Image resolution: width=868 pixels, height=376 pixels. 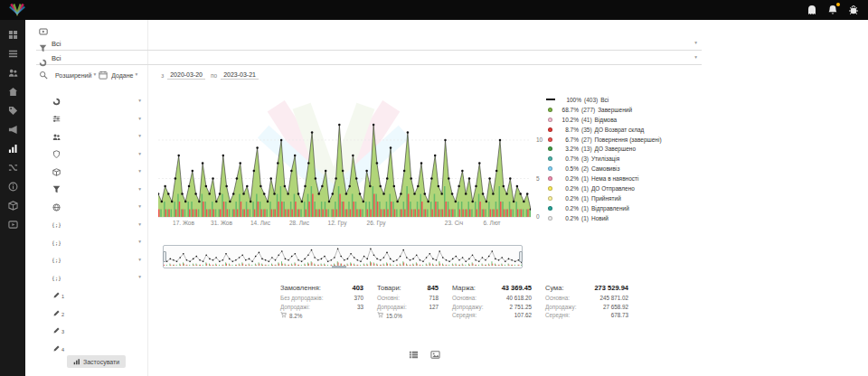 What do you see at coordinates (87, 190) in the screenshot?
I see `filter-row-6: ▾` at bounding box center [87, 190].